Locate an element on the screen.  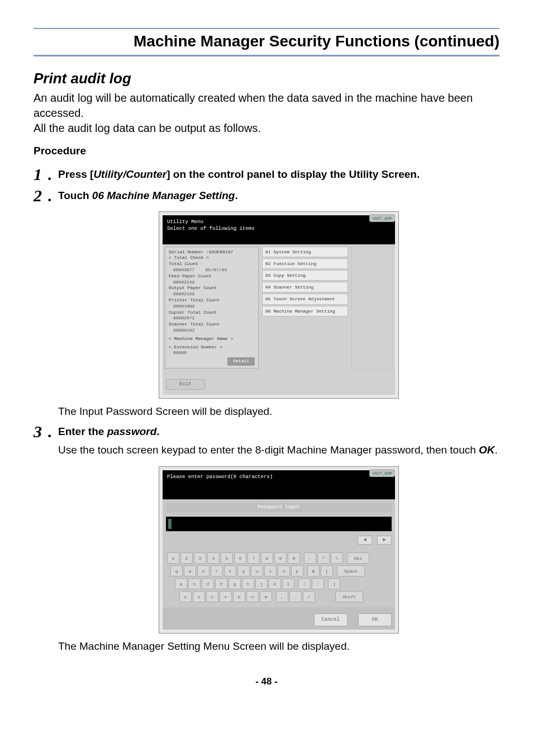
mgr-name-label: < Machine Manager Name > is located at coordinates (212, 339).